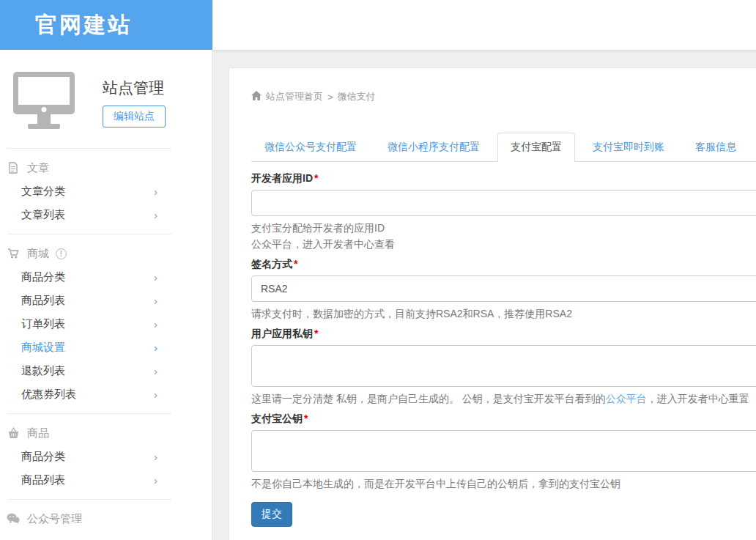 Image resolution: width=756 pixels, height=540 pixels. I want to click on section-label: 商品, so click(38, 434).